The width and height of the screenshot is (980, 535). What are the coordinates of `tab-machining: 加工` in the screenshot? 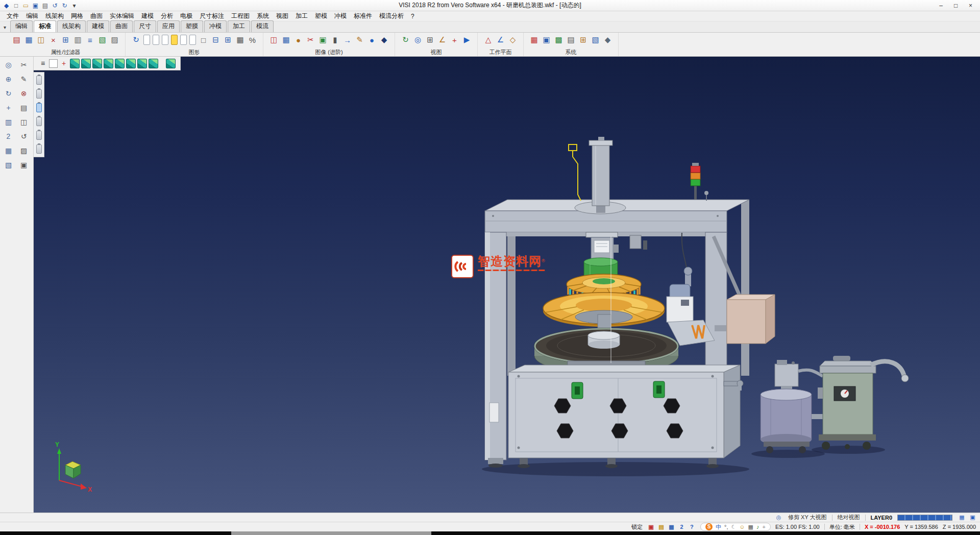 It's located at (239, 27).